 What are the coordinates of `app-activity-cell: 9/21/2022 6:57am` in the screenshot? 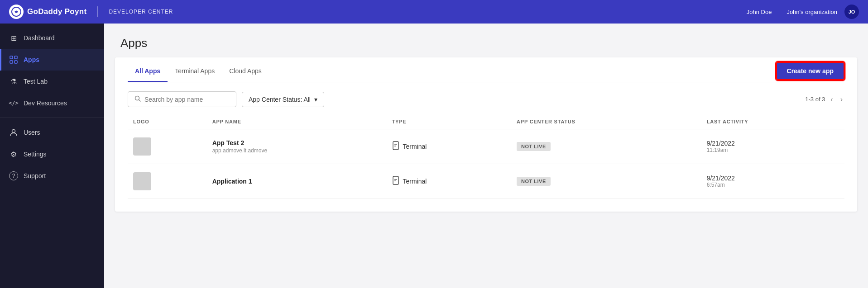 It's located at (773, 182).